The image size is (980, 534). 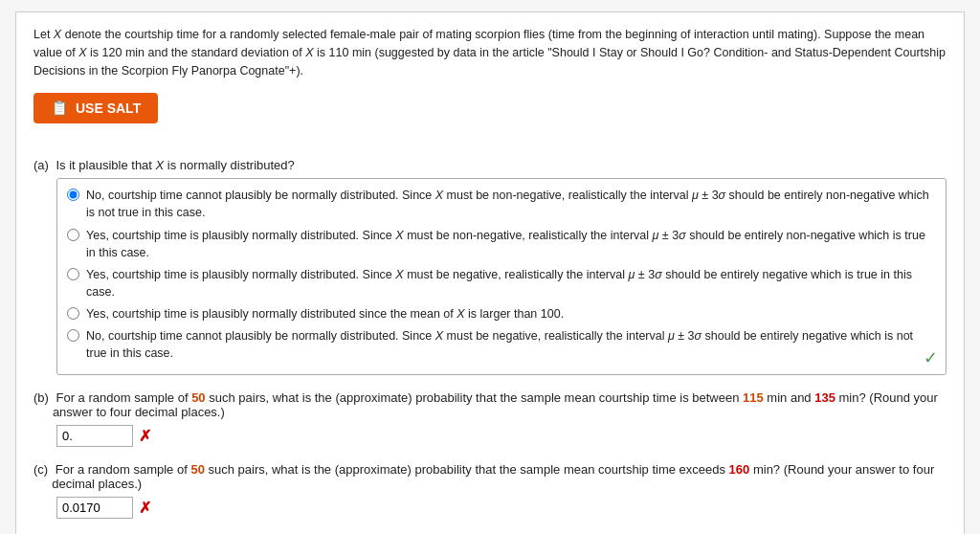 What do you see at coordinates (145, 436) in the screenshot?
I see `cross-b: ✗` at bounding box center [145, 436].